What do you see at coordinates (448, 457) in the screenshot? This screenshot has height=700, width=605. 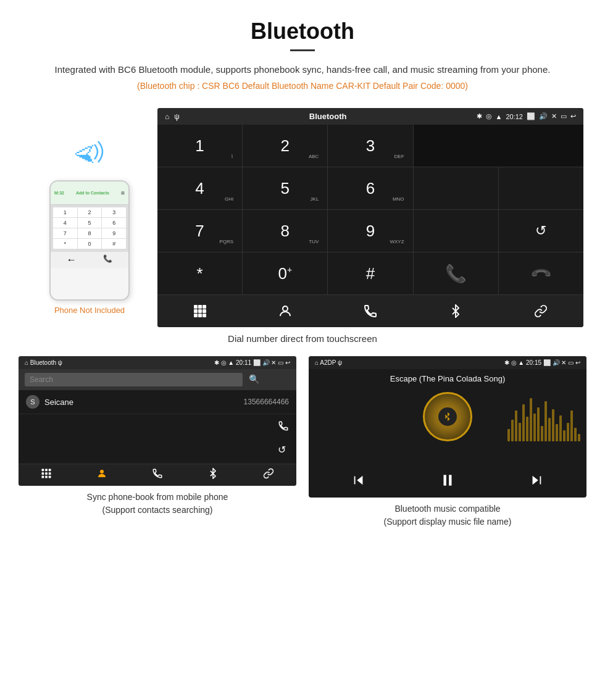 I see `music-time-bar` at bounding box center [448, 457].